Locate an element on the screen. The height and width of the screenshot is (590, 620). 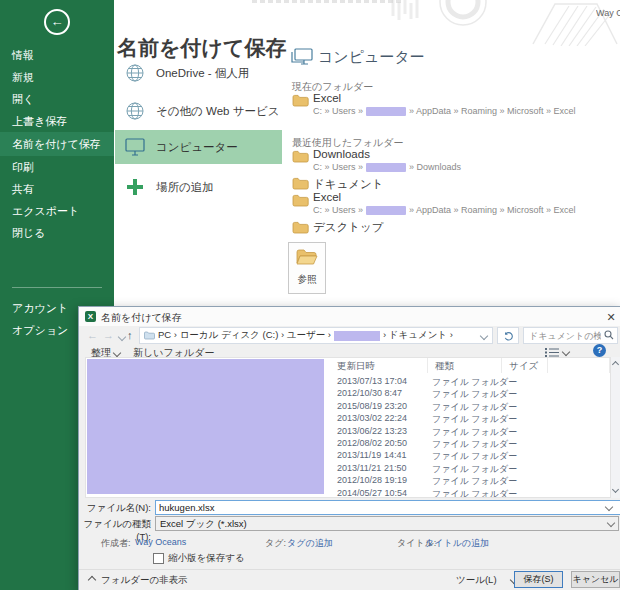
search-field is located at coordinates (570, 336).